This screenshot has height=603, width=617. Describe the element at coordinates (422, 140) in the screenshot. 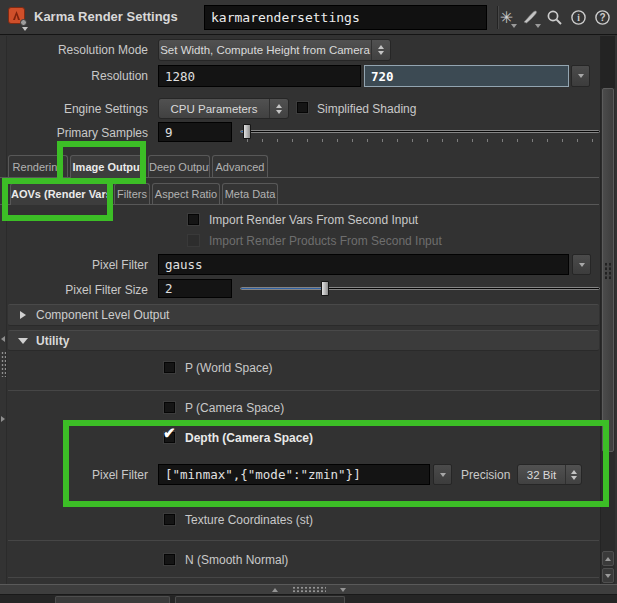

I see `slider-ticks` at that location.